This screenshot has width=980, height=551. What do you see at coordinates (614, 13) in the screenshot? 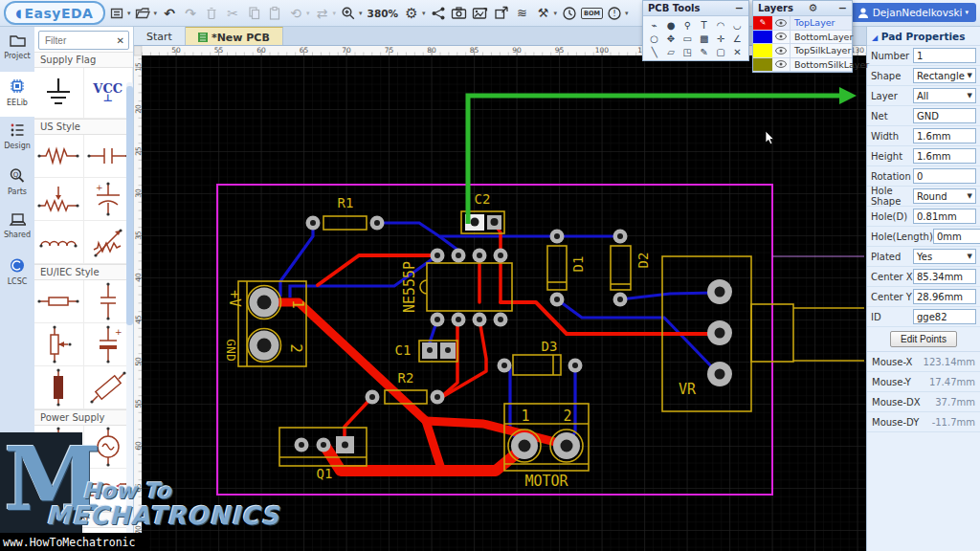
I see `help-icon: !` at bounding box center [614, 13].